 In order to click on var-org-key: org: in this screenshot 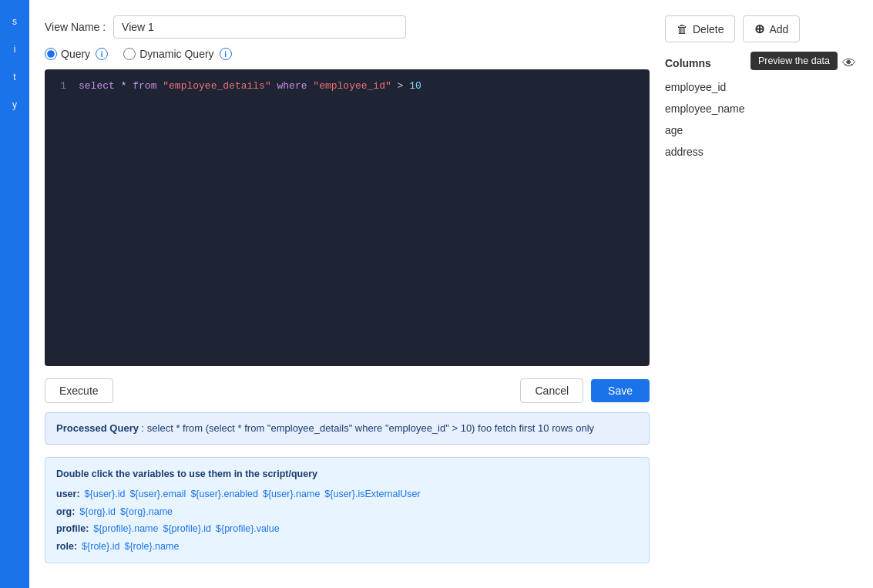, I will do `click(65, 512)`.